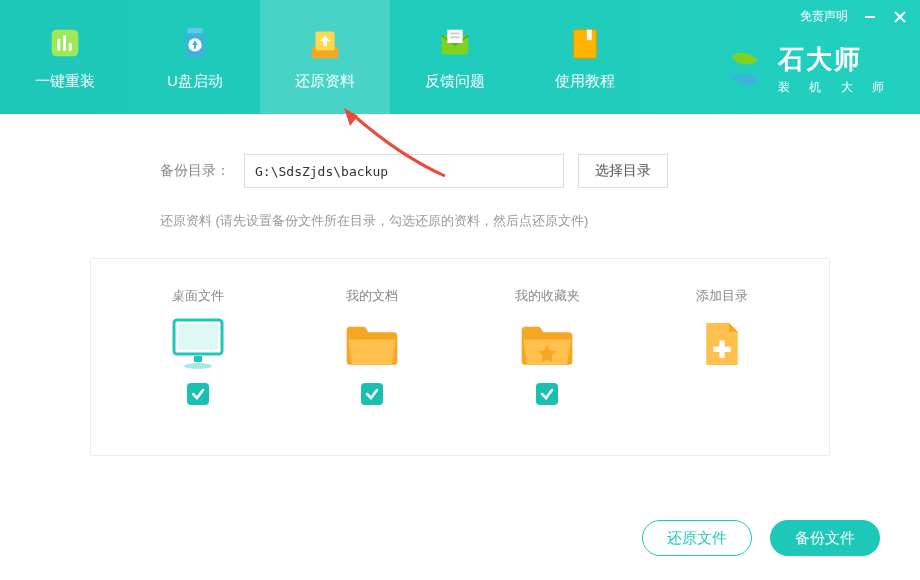 This screenshot has width=920, height=580. Describe the element at coordinates (722, 346) in the screenshot. I see `item-add-dir: 添加目录` at that location.